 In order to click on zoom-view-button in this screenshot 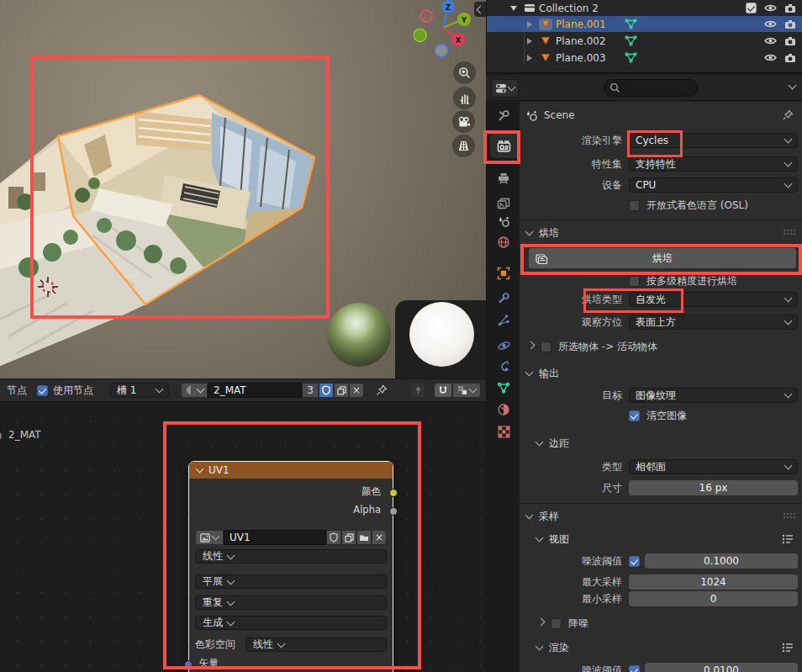, I will do `click(464, 72)`.